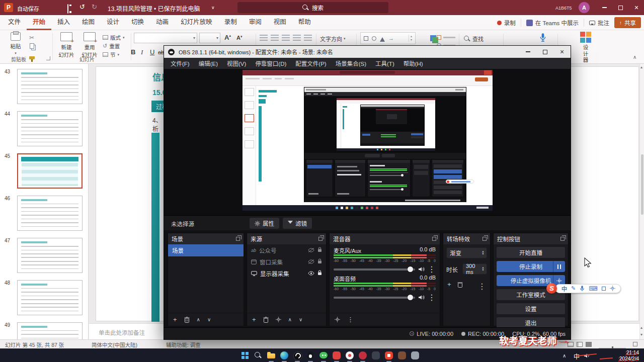 This screenshot has height=362, width=644. Describe the element at coordinates (133, 52) in the screenshot. I see `bold-button: B` at that location.